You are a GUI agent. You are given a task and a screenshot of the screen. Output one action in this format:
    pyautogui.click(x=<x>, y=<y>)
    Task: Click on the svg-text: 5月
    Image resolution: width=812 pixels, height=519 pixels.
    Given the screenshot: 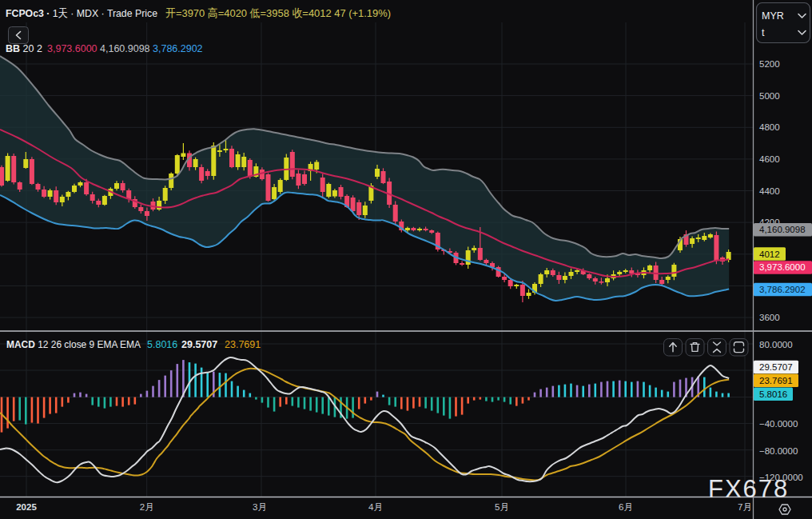 What is the action you would take?
    pyautogui.click(x=502, y=507)
    